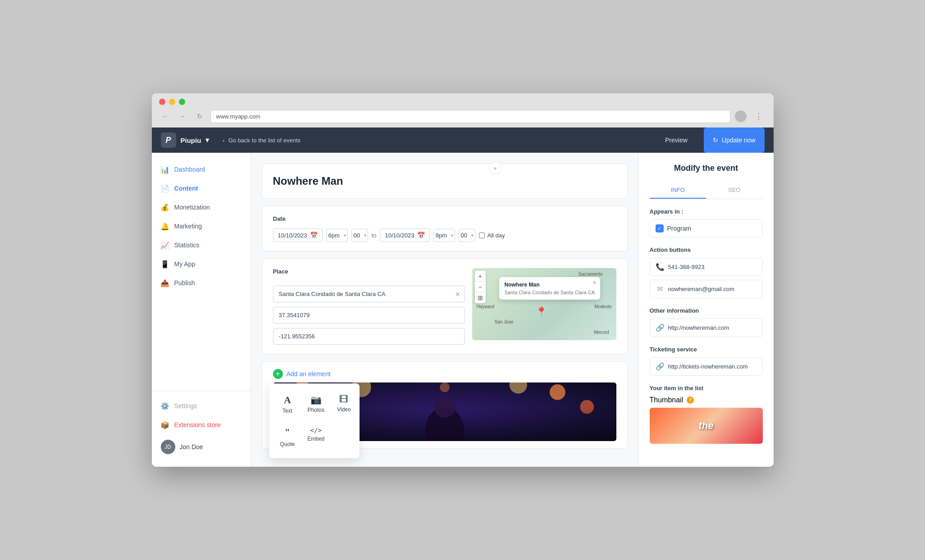 This screenshot has width=925, height=560. I want to click on map-label-modesto: Modesto, so click(603, 306).